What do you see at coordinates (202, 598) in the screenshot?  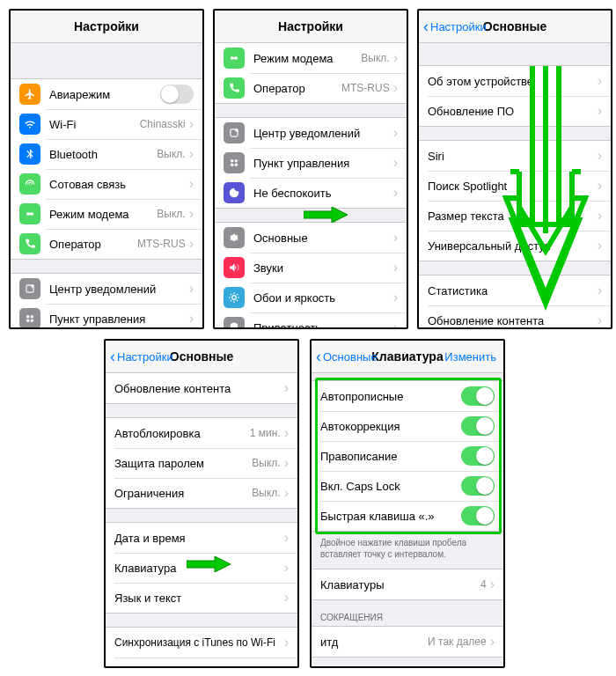 I see `row-language: Язык и текст›` at bounding box center [202, 598].